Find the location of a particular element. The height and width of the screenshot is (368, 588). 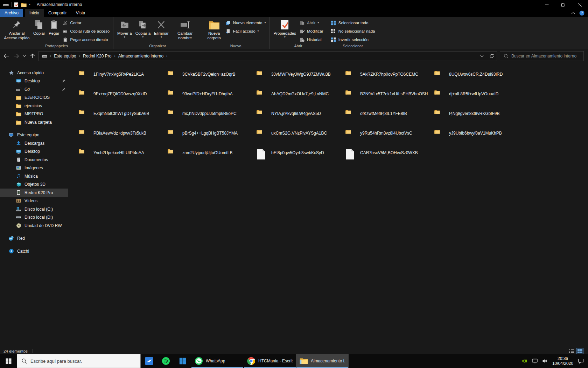

new-folder-icon is located at coordinates (24, 5).